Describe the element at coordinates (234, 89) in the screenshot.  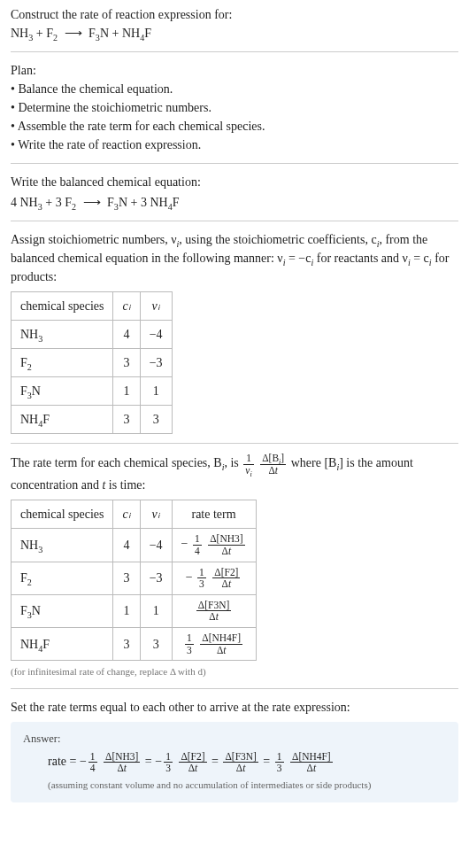
I see `plan-item: • Balance the chemical equation.` at that location.